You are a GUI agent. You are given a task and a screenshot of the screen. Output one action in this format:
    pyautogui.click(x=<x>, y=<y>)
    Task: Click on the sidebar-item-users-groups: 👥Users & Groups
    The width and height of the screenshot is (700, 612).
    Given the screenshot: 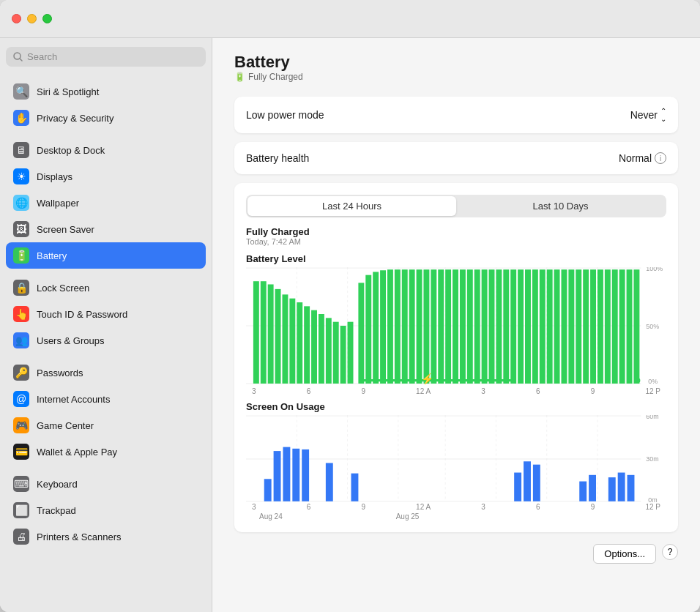 What is the action you would take?
    pyautogui.click(x=105, y=340)
    